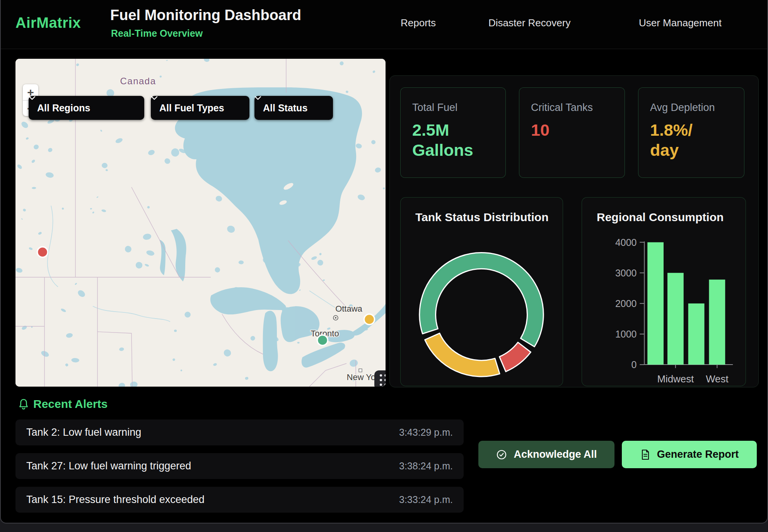  I want to click on alert-text: Tank 15: Pressure threshold exceeded, so click(115, 500).